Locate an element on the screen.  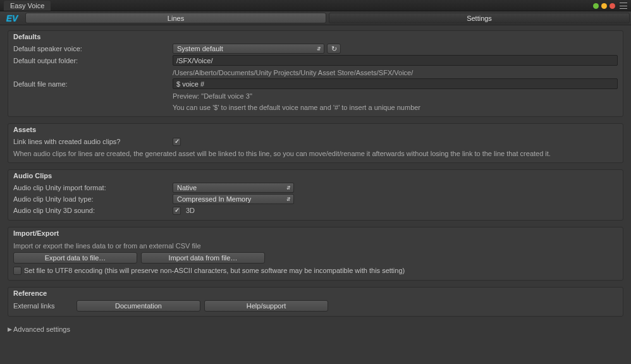
minimize-icon is located at coordinates (596, 6).